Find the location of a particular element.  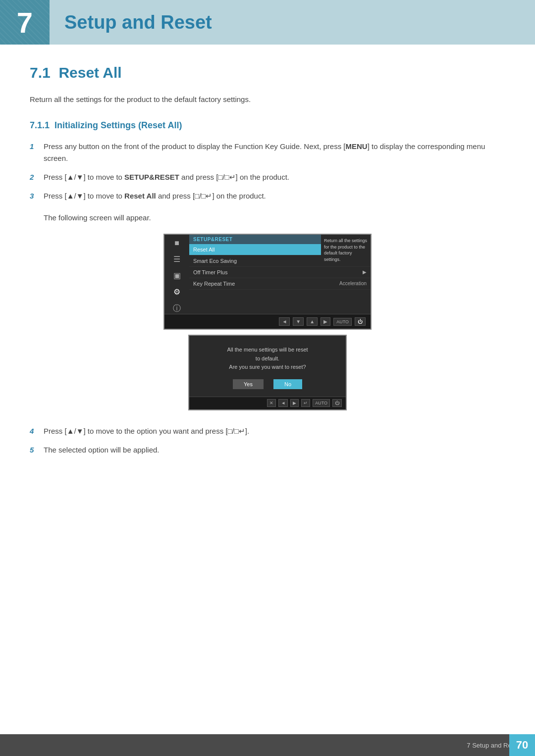

dialog-bottom-btn-power: ⏻ is located at coordinates (337, 403).